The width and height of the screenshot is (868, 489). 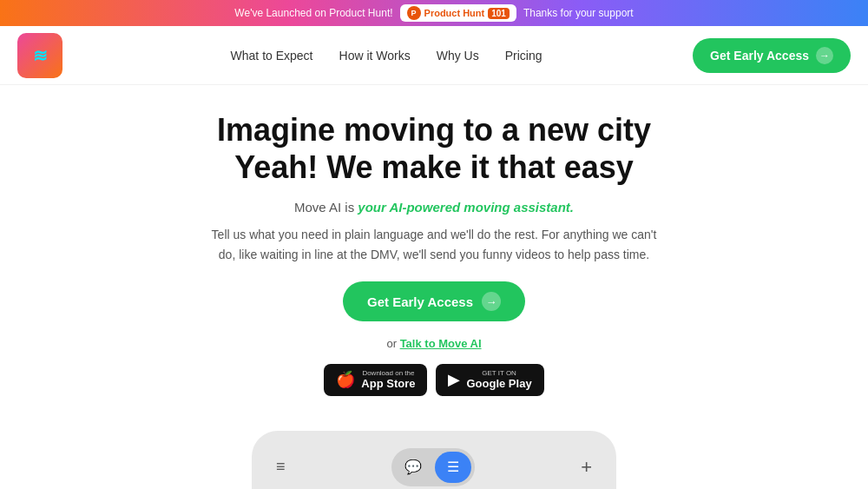 What do you see at coordinates (391, 344) in the screenshot?
I see `or-text: or` at bounding box center [391, 344].